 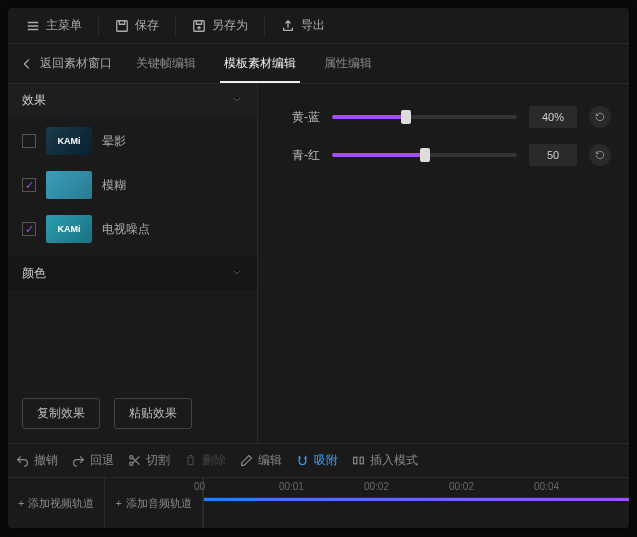 What do you see at coordinates (154, 503) in the screenshot?
I see `add-audio-track-button: + 添加音频轨道` at bounding box center [154, 503].